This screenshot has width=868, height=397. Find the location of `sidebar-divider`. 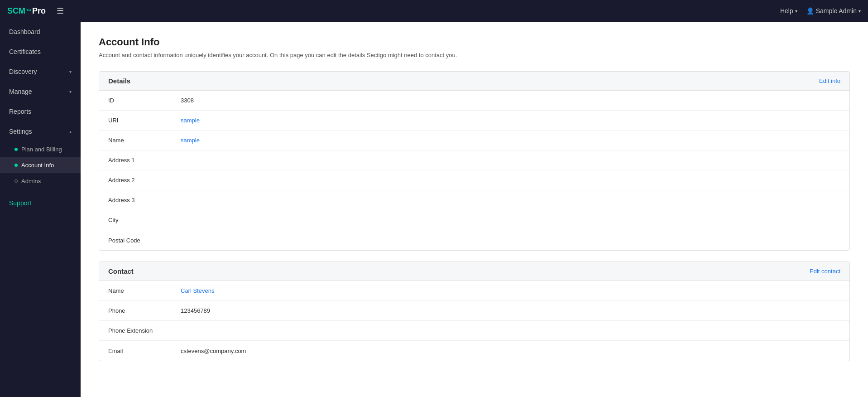

sidebar-divider is located at coordinates (40, 191).